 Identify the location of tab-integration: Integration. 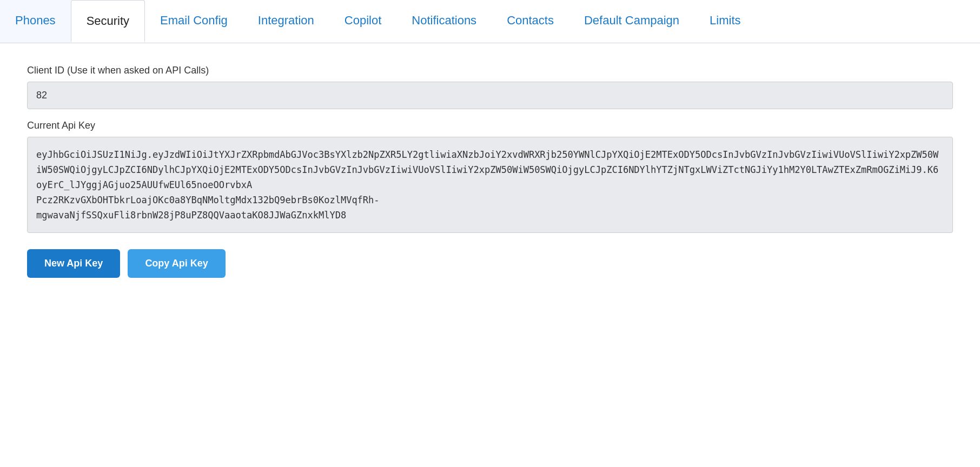
(286, 22).